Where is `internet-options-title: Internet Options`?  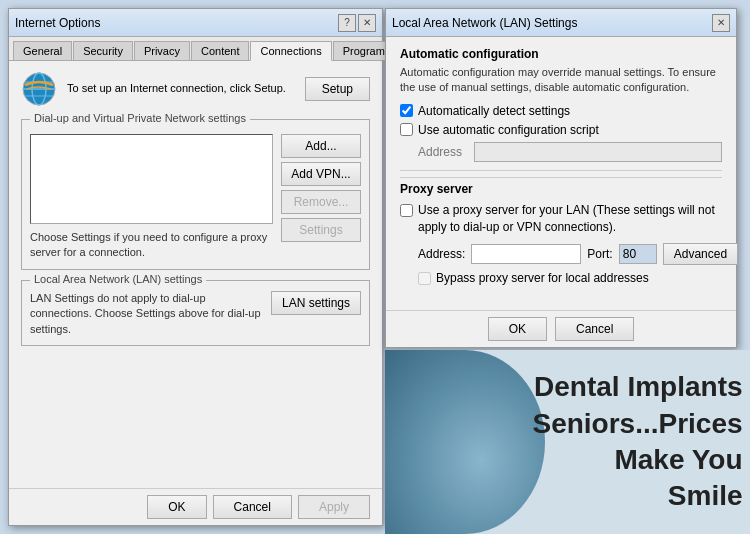
internet-options-title: Internet Options is located at coordinates (58, 23).